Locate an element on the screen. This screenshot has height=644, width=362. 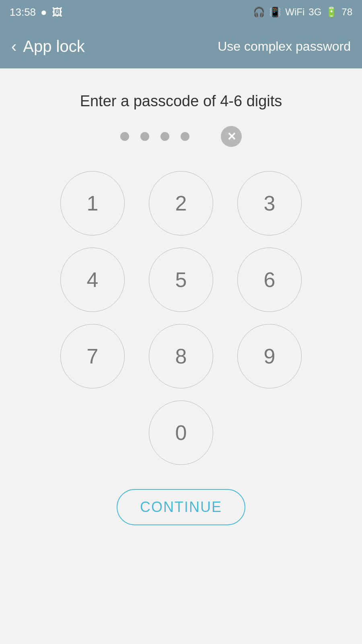
back-button: ‹ is located at coordinates (14, 46).